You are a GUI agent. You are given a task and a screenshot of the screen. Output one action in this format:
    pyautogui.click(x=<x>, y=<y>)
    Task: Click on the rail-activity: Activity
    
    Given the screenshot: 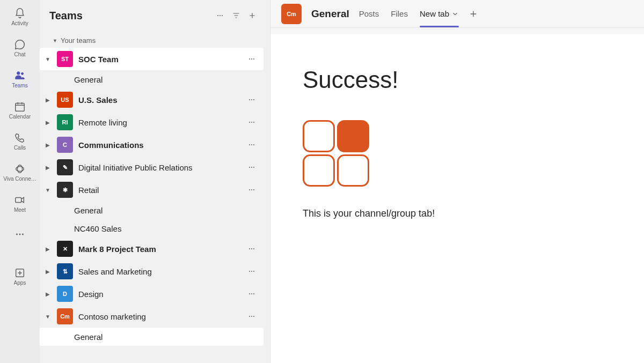 What is the action you would take?
    pyautogui.click(x=20, y=17)
    